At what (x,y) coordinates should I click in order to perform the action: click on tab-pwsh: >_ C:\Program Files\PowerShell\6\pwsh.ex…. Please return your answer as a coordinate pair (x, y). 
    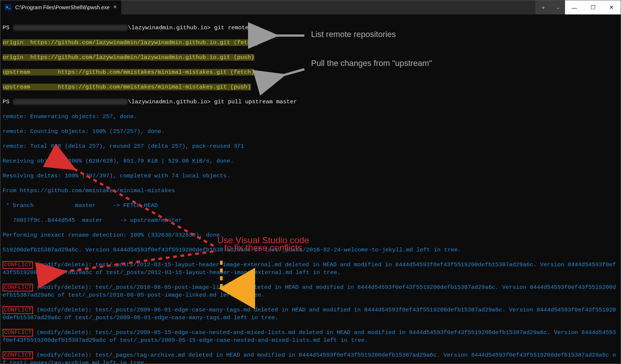
    Looking at the image, I should click on (61, 7).